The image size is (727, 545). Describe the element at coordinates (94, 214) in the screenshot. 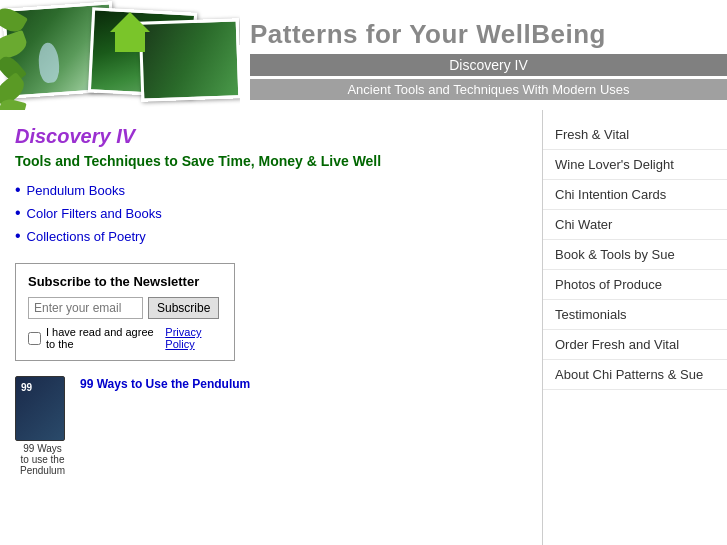

I see `color-filters-link: Color Filters and Books` at that location.